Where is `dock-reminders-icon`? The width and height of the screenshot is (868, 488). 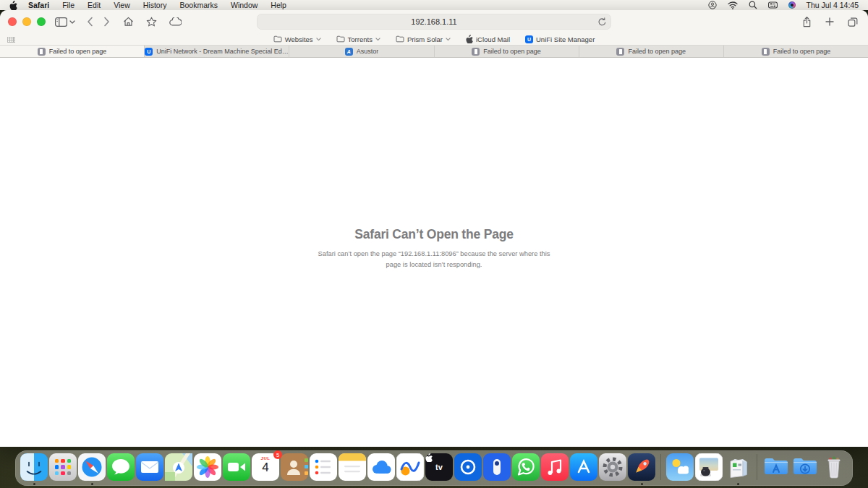
dock-reminders-icon is located at coordinates (323, 467).